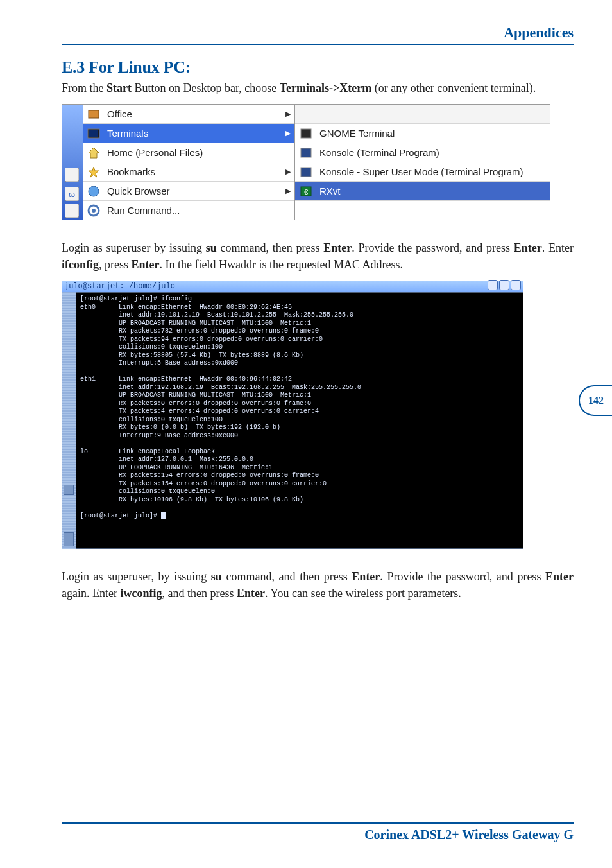 Image resolution: width=612 pixels, height=868 pixels. What do you see at coordinates (72, 194) in the screenshot?
I see `taskbar-icon: ω` at bounding box center [72, 194].